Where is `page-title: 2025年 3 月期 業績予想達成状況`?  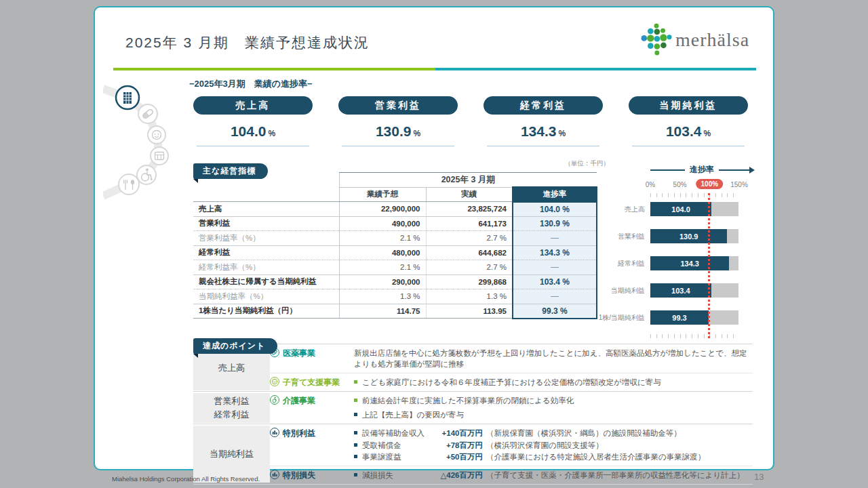
page-title: 2025年 3 月期 業績予想達成状況 is located at coordinates (248, 43).